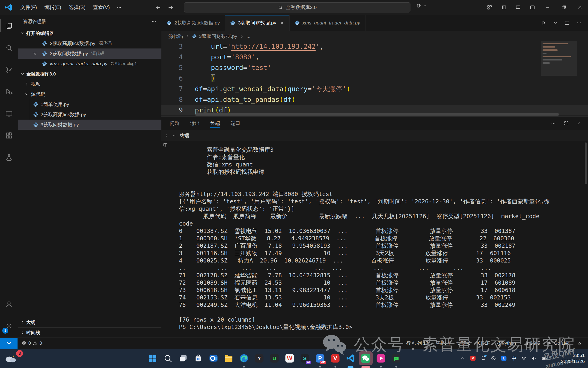  I want to click on taskbar-app-search-icon, so click(168, 358).